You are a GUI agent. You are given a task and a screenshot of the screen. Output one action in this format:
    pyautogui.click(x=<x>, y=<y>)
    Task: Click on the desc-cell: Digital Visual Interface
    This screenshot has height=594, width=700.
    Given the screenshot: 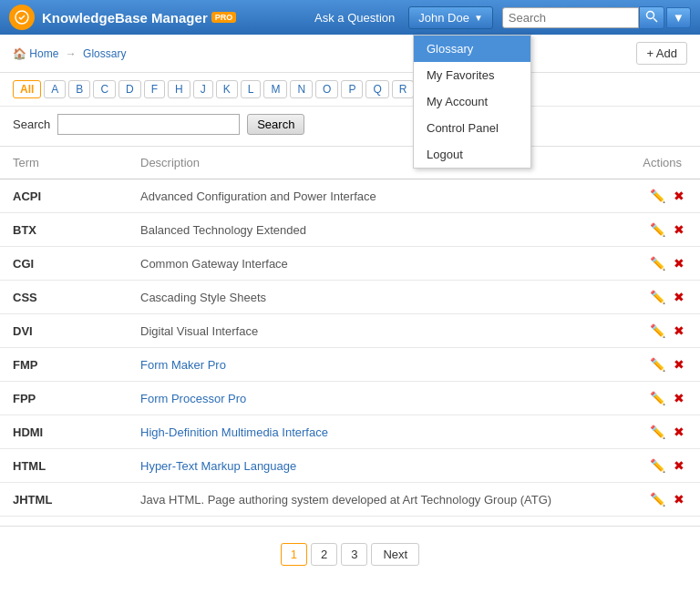 What is the action you would take?
    pyautogui.click(x=377, y=332)
    